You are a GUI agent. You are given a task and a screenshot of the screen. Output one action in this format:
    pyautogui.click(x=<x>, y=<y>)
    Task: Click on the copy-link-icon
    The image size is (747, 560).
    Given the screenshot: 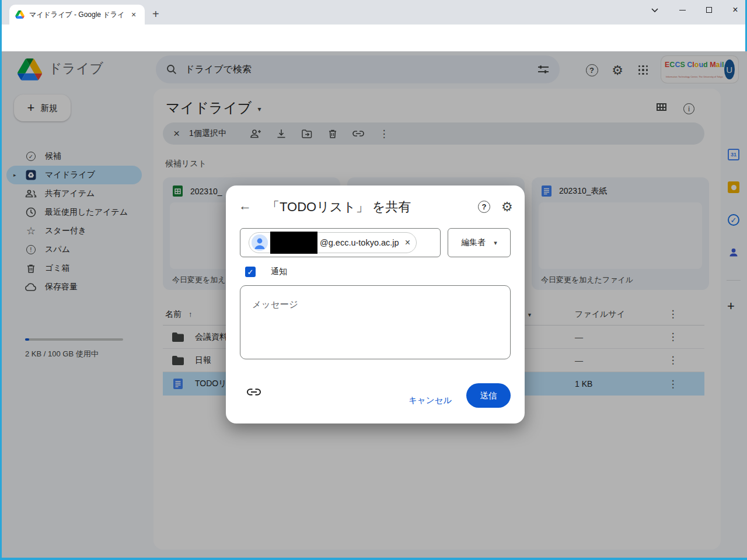 What is the action you would take?
    pyautogui.click(x=254, y=392)
    